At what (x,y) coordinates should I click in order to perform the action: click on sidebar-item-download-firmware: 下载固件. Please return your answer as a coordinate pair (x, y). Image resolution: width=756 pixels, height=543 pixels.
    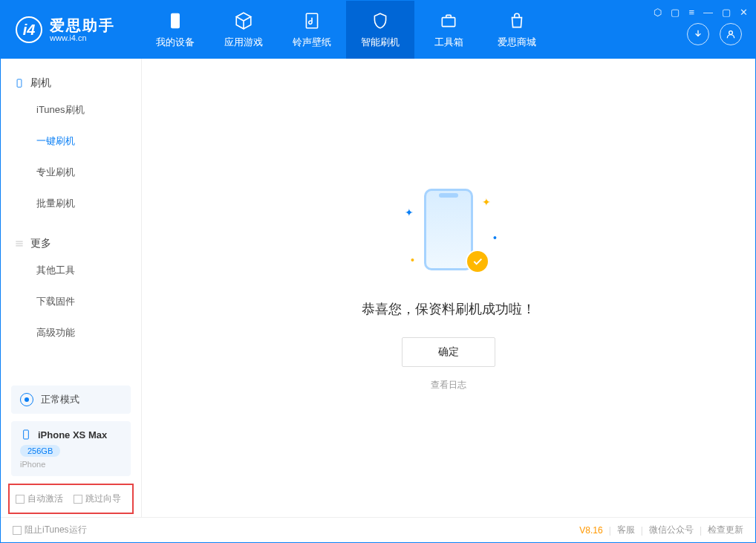
    Looking at the image, I should click on (71, 302).